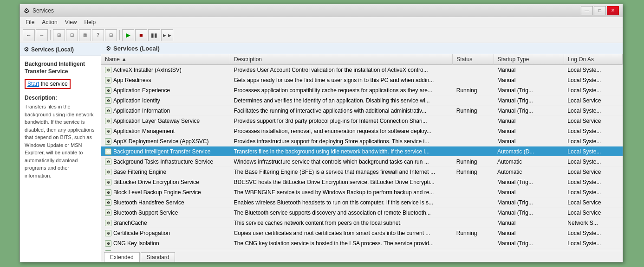  I want to click on left-panel-header: ⚙ Services (Local), so click(60, 50).